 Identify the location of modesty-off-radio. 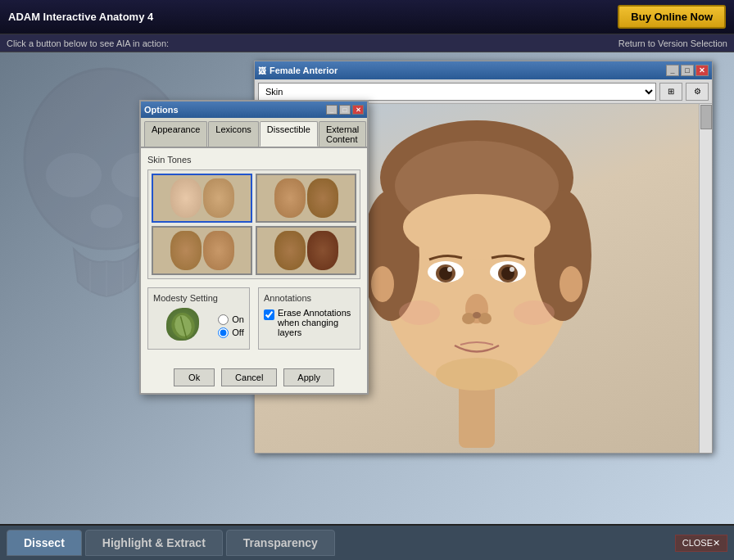
(223, 332).